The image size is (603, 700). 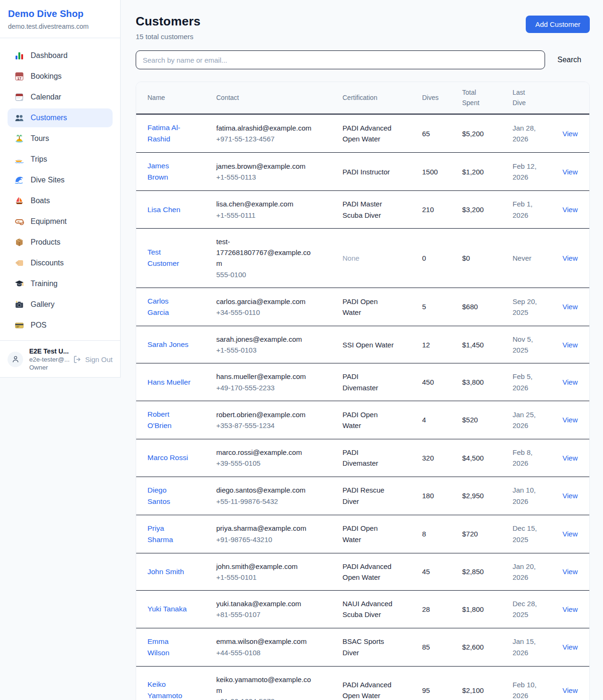 What do you see at coordinates (19, 284) in the screenshot?
I see `graduation-cap-icon` at bounding box center [19, 284].